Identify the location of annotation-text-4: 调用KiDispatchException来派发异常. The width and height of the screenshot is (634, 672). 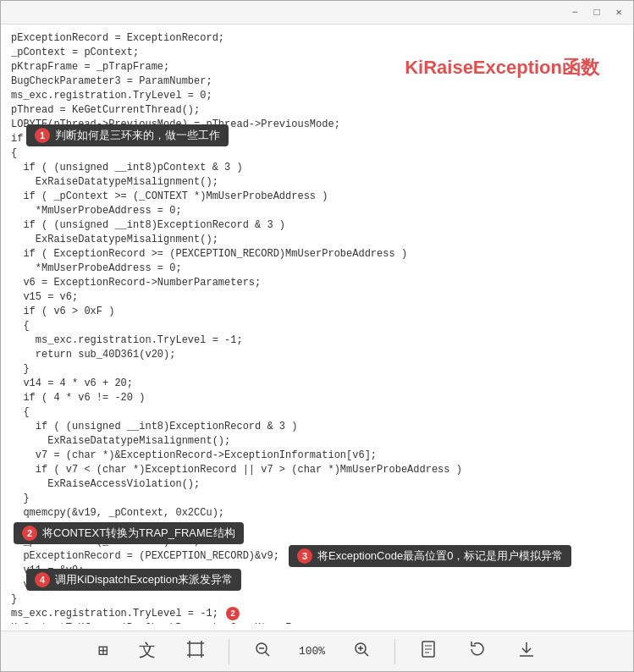
(144, 580).